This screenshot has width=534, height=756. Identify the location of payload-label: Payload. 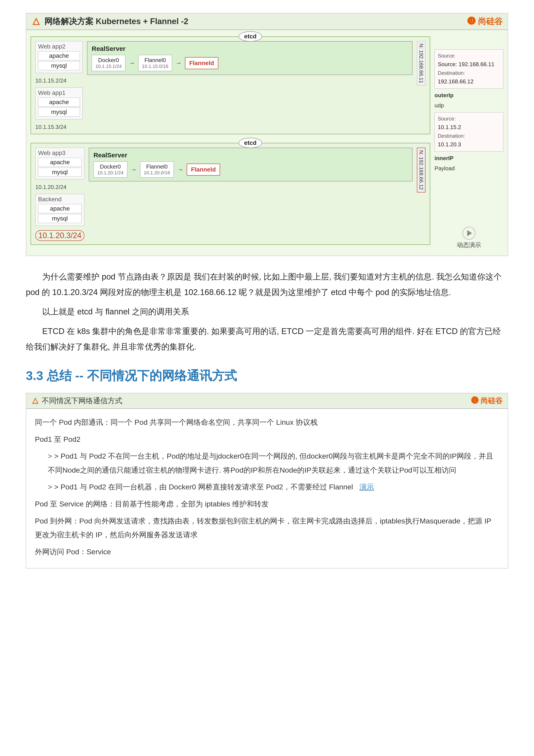
(469, 169).